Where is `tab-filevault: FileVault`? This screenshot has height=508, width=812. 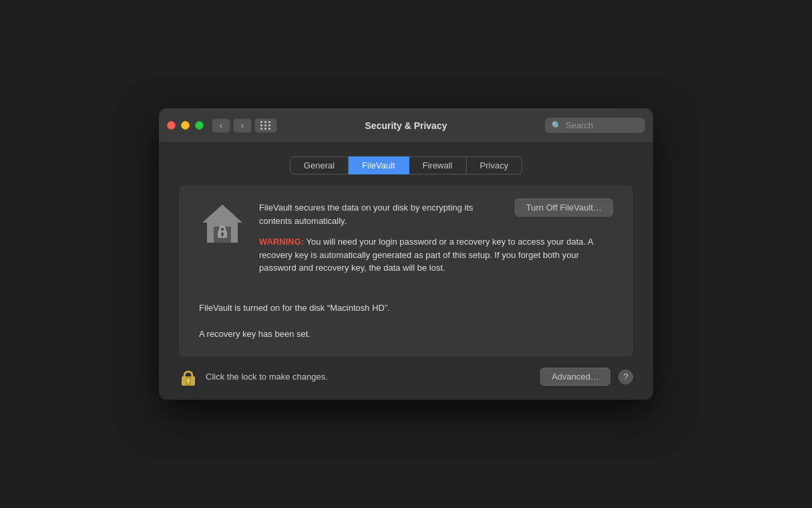
tab-filevault: FileVault is located at coordinates (379, 166).